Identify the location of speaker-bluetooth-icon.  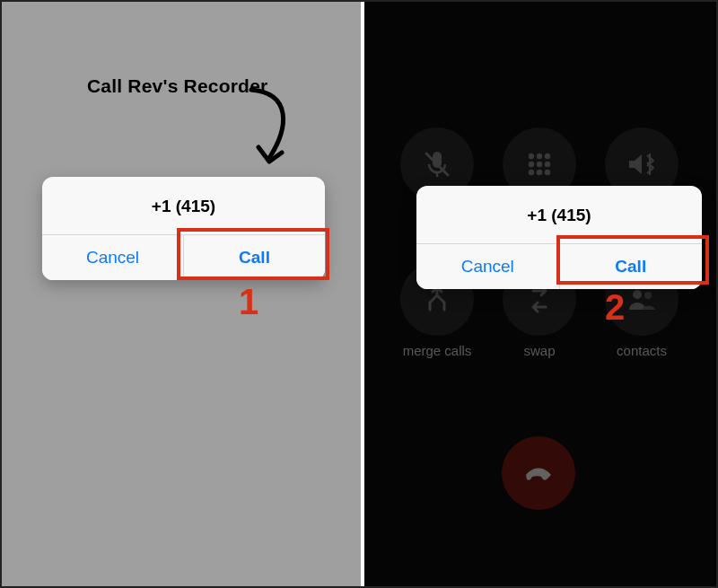
(642, 164).